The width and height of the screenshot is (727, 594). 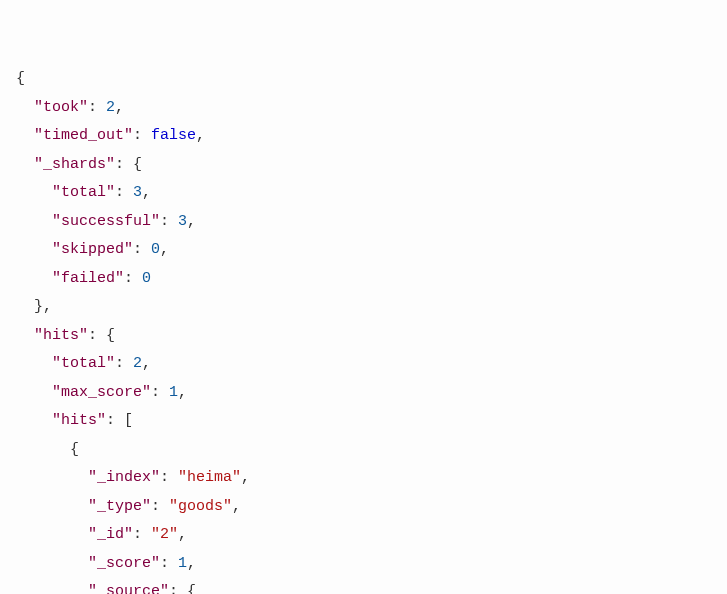 I want to click on key-type: "_type", so click(x=120, y=506).